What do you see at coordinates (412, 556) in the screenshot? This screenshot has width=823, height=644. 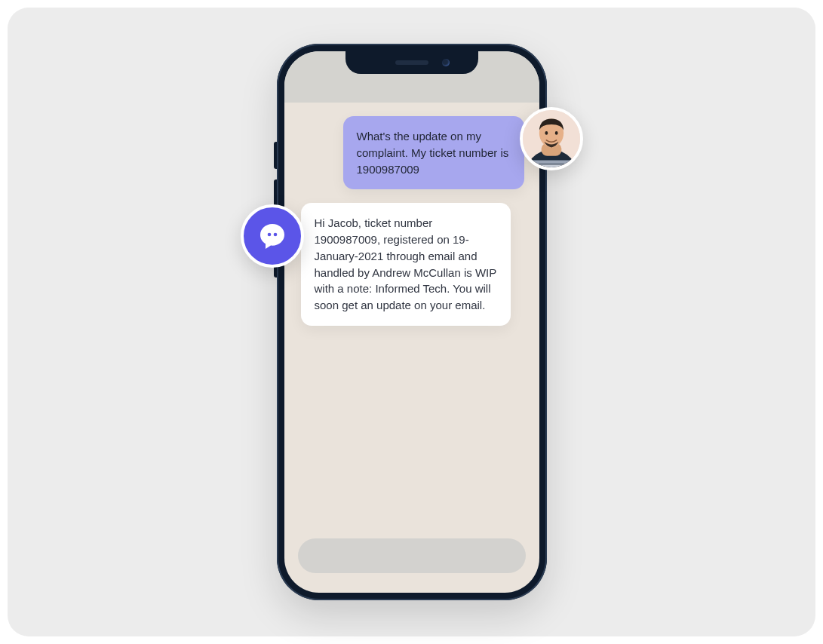 I see `message-input` at bounding box center [412, 556].